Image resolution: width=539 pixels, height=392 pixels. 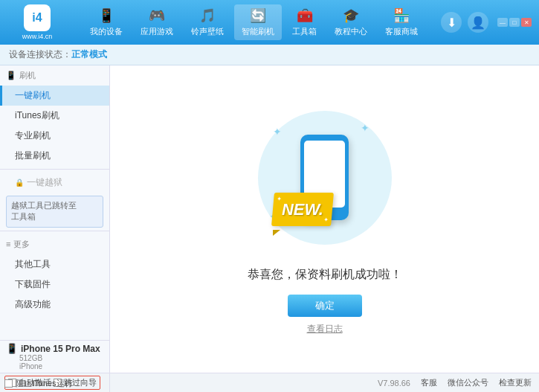 I want to click on itunes-check-checkbox, so click(x=9, y=384).